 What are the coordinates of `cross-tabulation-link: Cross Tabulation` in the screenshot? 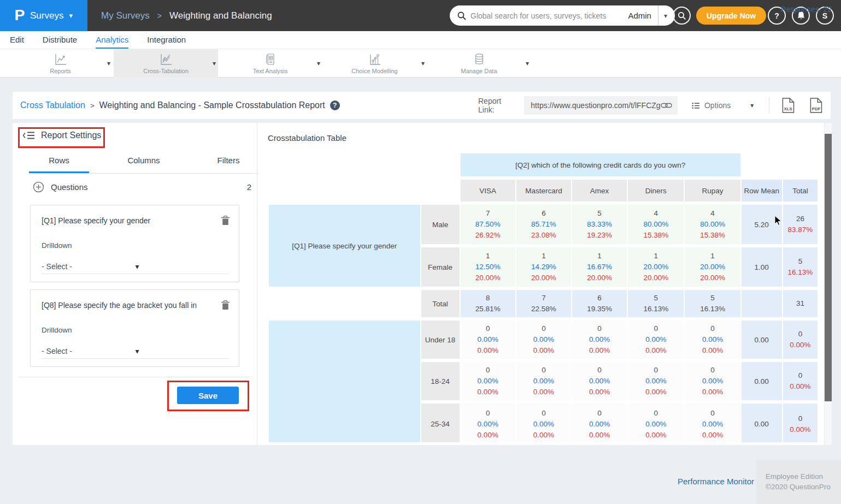 It's located at (52, 105).